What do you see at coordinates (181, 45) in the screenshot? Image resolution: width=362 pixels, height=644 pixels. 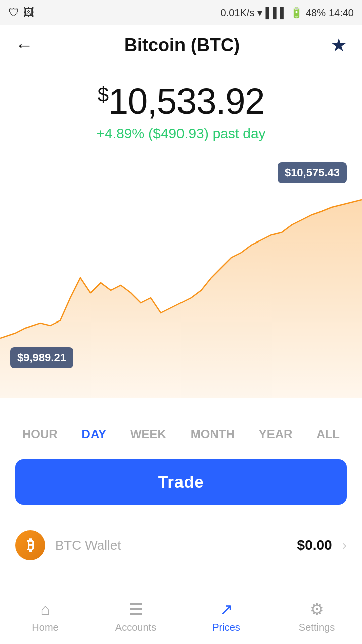 I see `header: ← Bitcoin (BTC) ★` at bounding box center [181, 45].